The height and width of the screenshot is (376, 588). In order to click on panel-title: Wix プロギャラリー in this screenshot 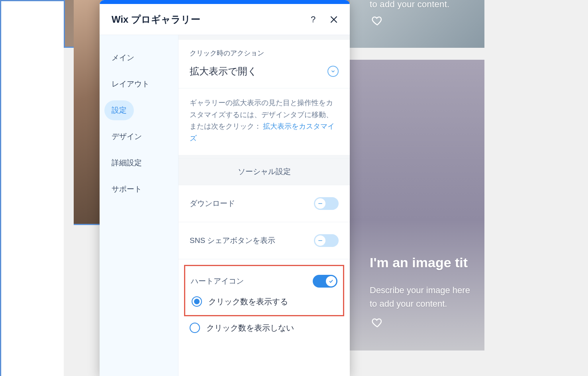, I will do `click(156, 20)`.